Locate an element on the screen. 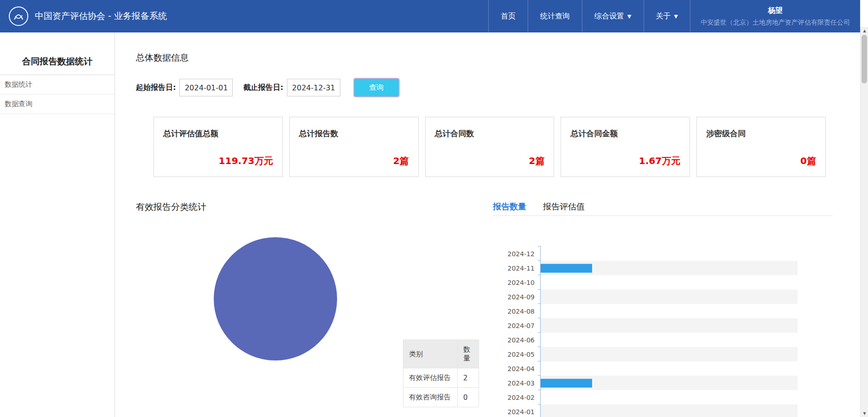 The image size is (868, 417). sidebar-item-data-query: 数据查询 is located at coordinates (57, 104).